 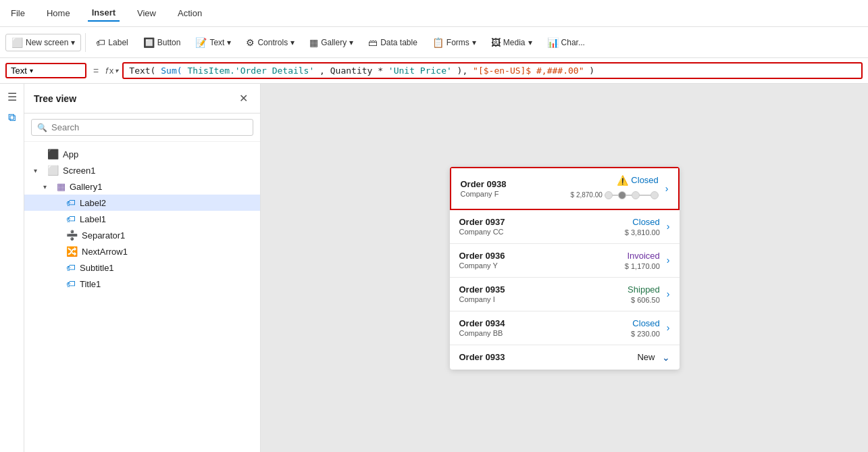 What do you see at coordinates (96, 71) in the screenshot?
I see `formula-equals: =` at bounding box center [96, 71].